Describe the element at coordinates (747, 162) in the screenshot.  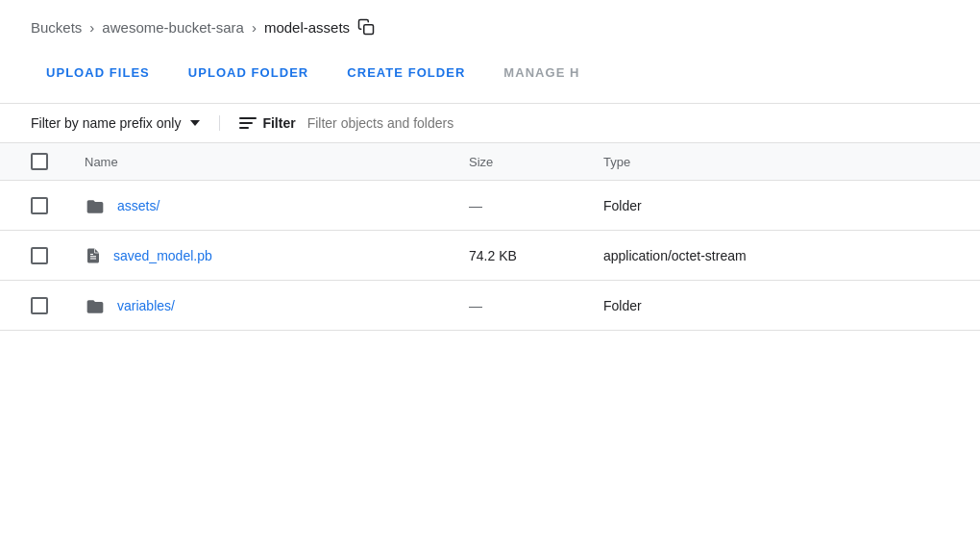
I see `col-type: Type` at that location.